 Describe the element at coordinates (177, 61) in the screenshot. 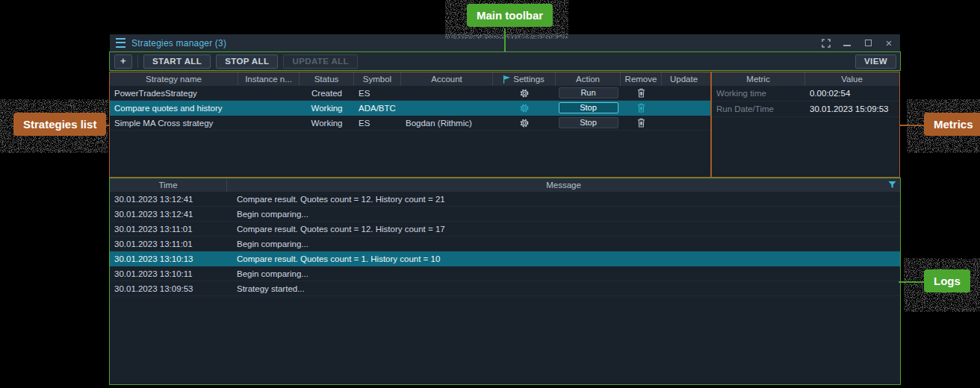

I see `start-all-button: START ALL` at that location.